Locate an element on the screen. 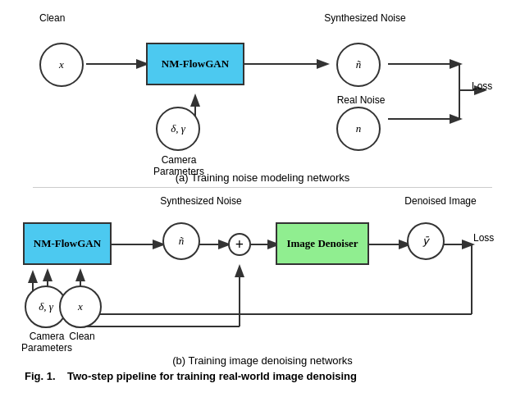  nm-flowgan-box-b: NM-FlowGAN is located at coordinates (67, 244).